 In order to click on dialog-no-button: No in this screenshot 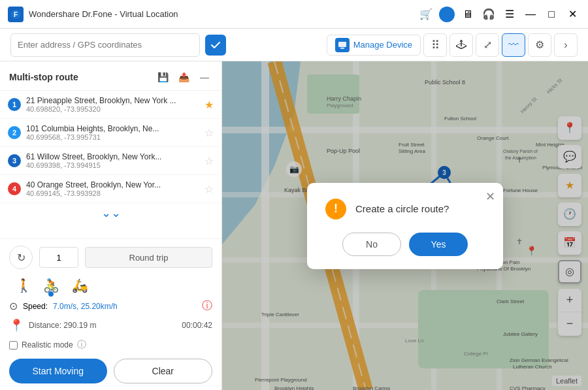, I will do `click(372, 244)`.